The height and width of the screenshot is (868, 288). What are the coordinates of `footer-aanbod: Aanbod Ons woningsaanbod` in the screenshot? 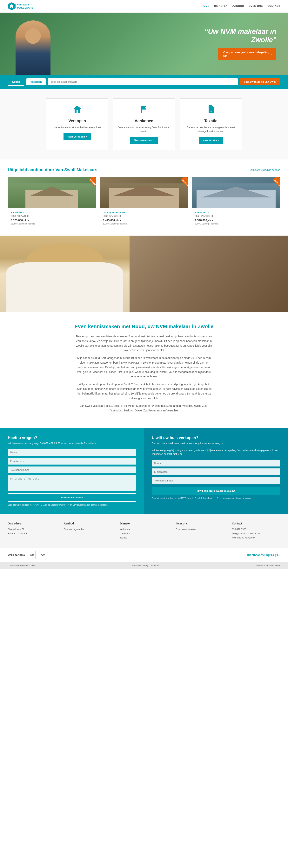 It's located at (88, 531).